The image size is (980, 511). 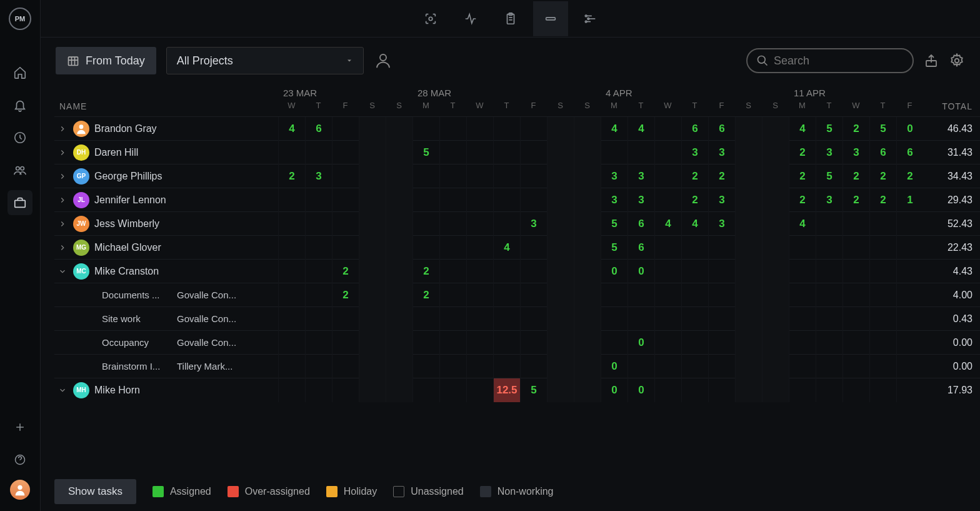 What do you see at coordinates (910, 200) in the screenshot?
I see `workload-cell: 1` at bounding box center [910, 200].